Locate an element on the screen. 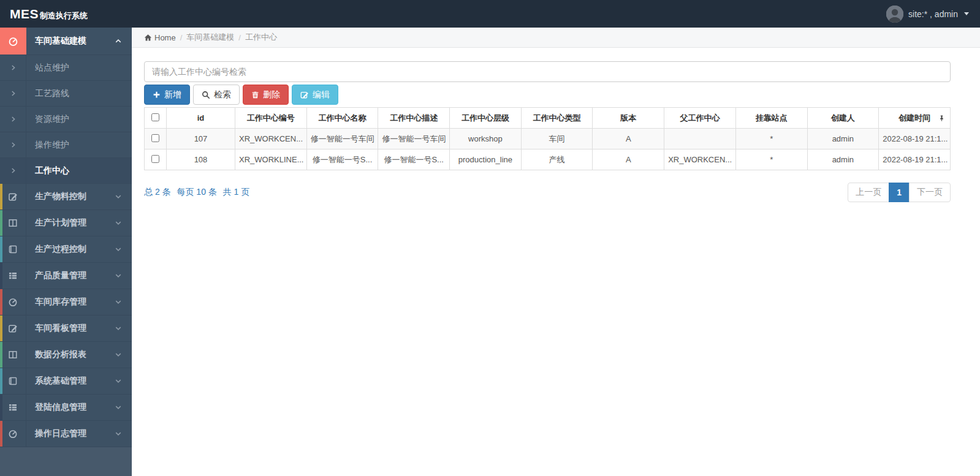 This screenshot has width=980, height=476. select-all-cell is located at coordinates (156, 118).